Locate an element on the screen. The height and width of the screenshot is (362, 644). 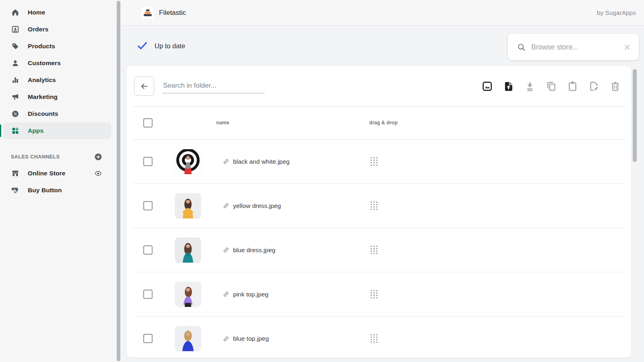
customers-icon is located at coordinates (15, 63).